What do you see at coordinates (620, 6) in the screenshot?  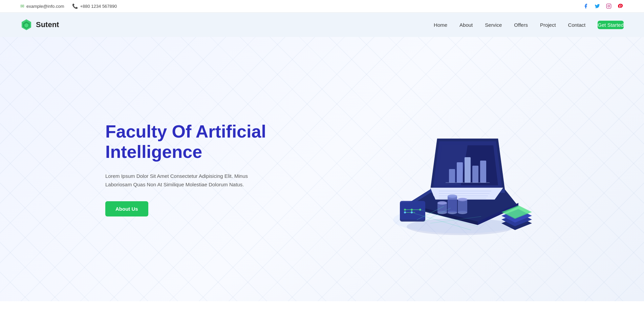 I see `pinterest-link` at bounding box center [620, 6].